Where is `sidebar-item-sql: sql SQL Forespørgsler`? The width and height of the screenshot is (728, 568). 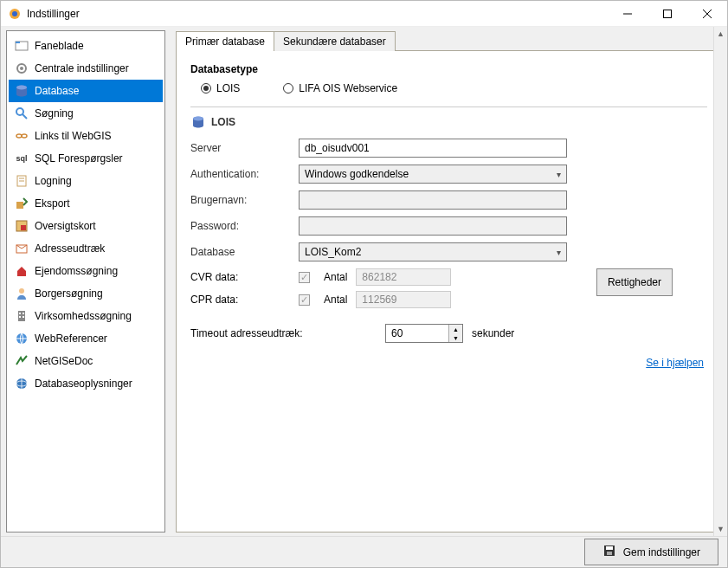
sidebar-item-sql: sql SQL Forespørgsler is located at coordinates (86, 158).